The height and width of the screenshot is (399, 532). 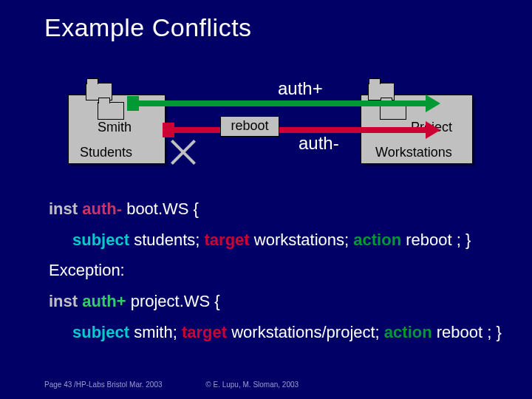 What do you see at coordinates (307, 332) in the screenshot?
I see `policy-2-target-val: workstations/project;` at bounding box center [307, 332].